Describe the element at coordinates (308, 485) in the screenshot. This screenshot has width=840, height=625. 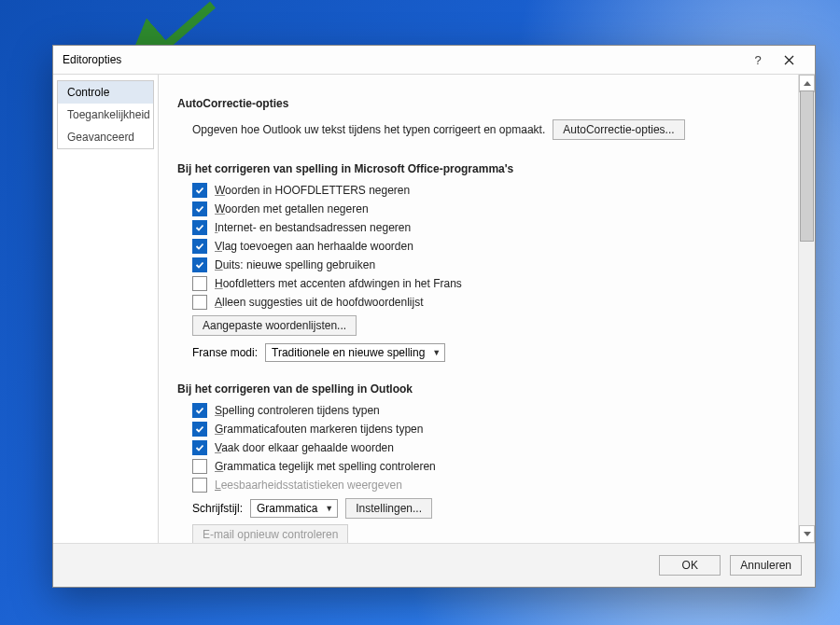
I see `checkbox-label: Leesbaarheidsstatistieken weergeven` at that location.